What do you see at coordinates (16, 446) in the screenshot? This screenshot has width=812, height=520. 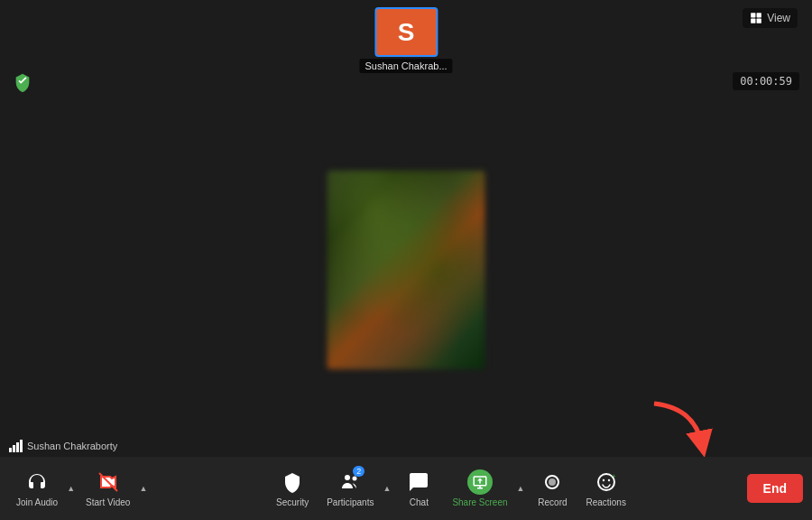 I see `signal-icon` at bounding box center [16, 446].